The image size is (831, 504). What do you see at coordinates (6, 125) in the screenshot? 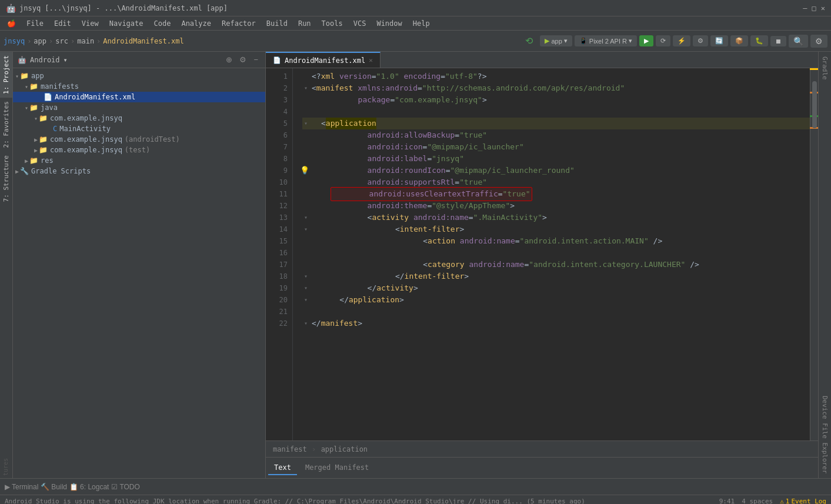
I see `favorites-tab: 2: Favorites` at bounding box center [6, 125].